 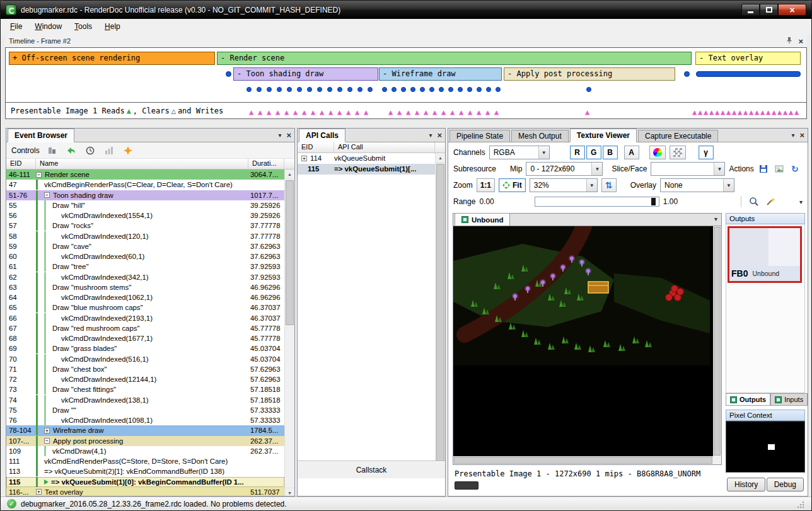 I want to click on tree-toggle-icon: −, so click(x=39, y=175).